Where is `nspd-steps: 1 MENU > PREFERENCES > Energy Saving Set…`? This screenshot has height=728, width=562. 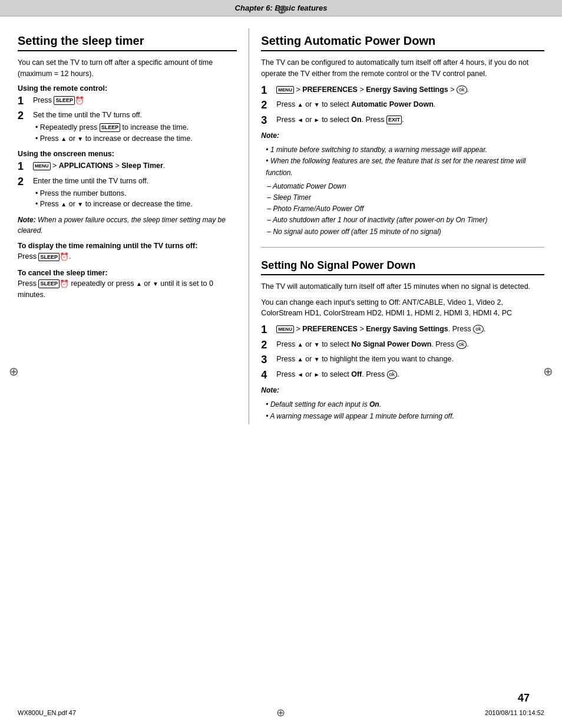 nspd-steps: 1 MENU > PREFERENCES > Energy Saving Set… is located at coordinates (403, 353).